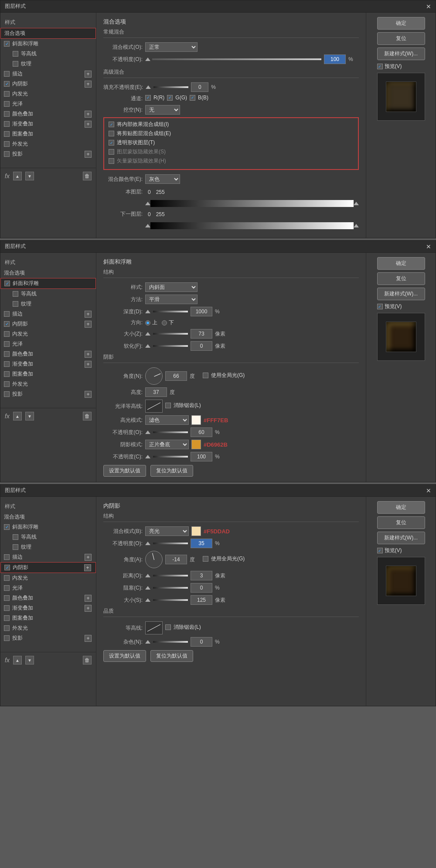  I want to click on sidebar-item-inner-glow-2: 内发光, so click(48, 334).